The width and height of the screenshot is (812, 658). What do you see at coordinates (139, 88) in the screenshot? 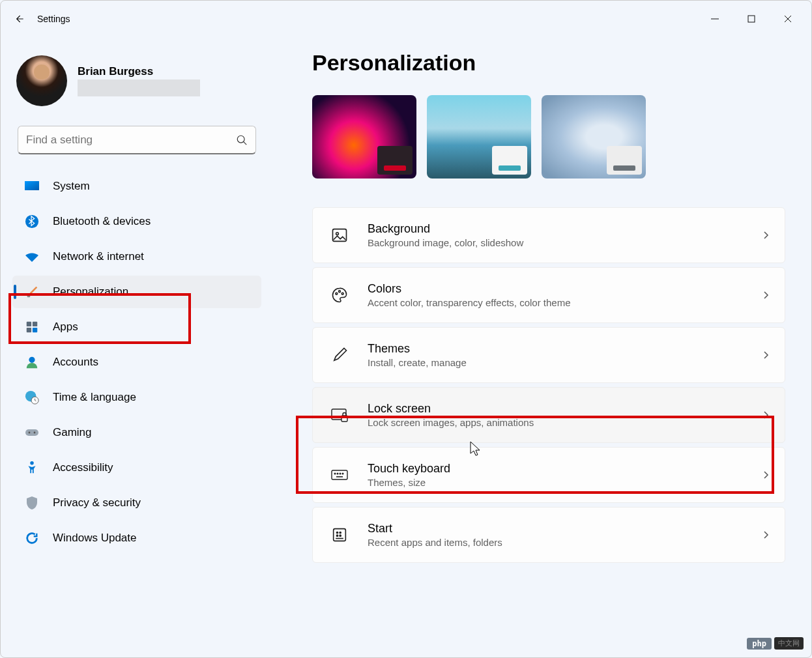
I see `user-email-redacted` at bounding box center [139, 88].